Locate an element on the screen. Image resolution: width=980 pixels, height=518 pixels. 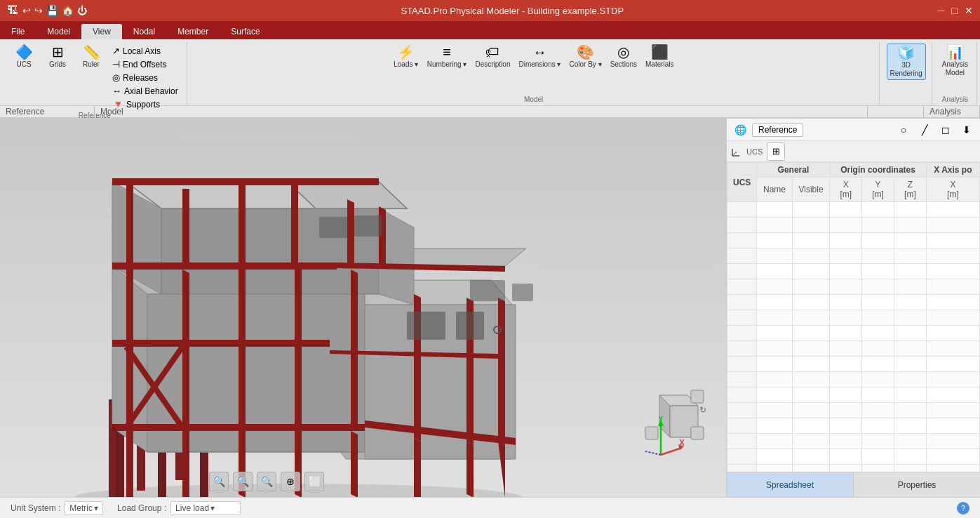
analysis-label: Analysis is located at coordinates (955, 100).